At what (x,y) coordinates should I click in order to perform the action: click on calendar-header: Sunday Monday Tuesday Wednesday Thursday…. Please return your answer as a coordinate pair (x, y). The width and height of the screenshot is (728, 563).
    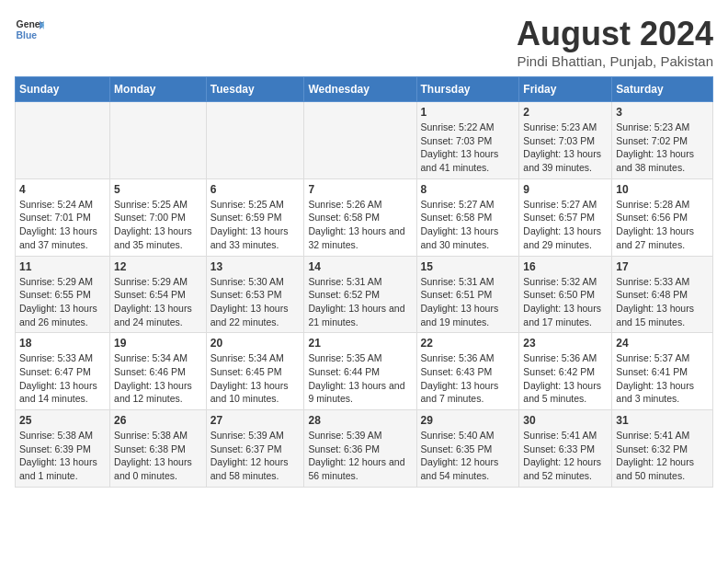
    Looking at the image, I should click on (364, 90).